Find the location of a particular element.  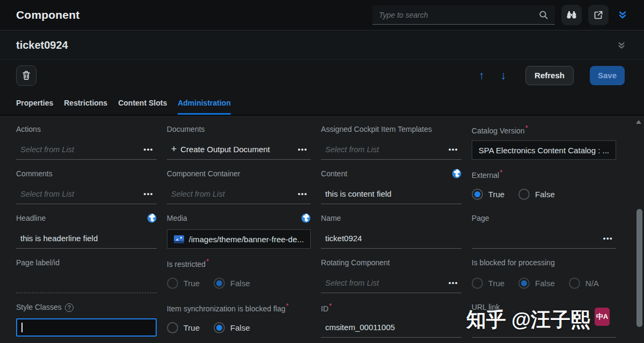

tab-properties: Properties is located at coordinates (34, 107).